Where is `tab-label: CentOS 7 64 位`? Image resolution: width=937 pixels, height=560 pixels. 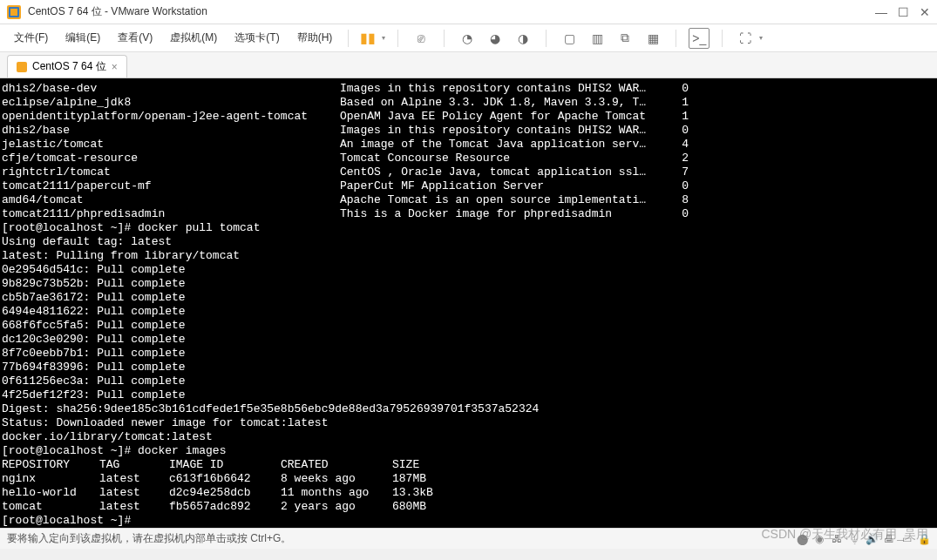
tab-label: CentOS 7 64 位 is located at coordinates (70, 66).